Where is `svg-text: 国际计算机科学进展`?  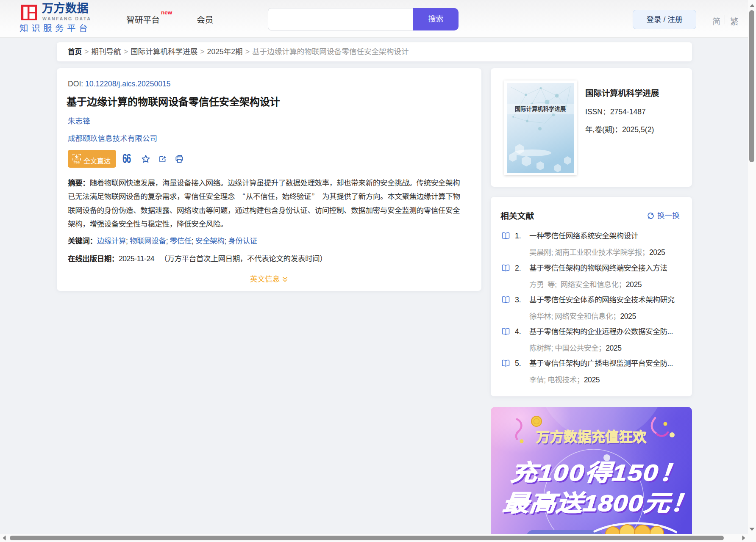 svg-text: 国际计算机科学进展 is located at coordinates (541, 109).